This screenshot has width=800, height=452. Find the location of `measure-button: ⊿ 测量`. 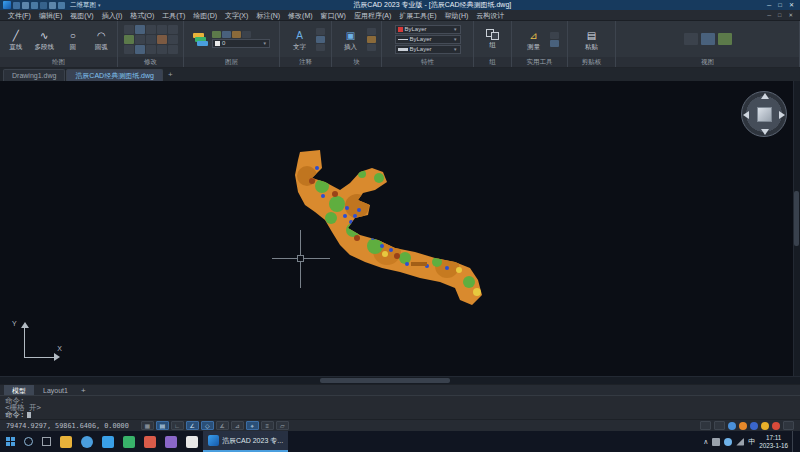

measure-button: ⊿ 测量 is located at coordinates (534, 40).